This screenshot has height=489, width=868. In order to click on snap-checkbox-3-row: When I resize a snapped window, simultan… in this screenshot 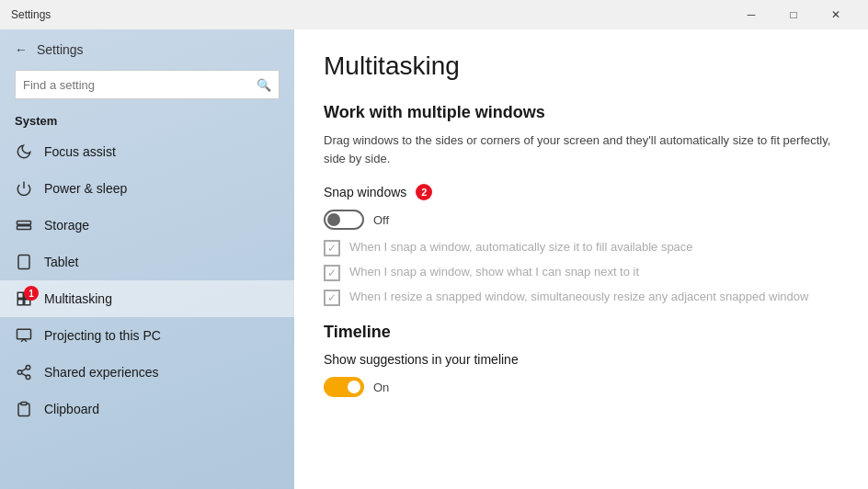, I will do `click(581, 298)`.